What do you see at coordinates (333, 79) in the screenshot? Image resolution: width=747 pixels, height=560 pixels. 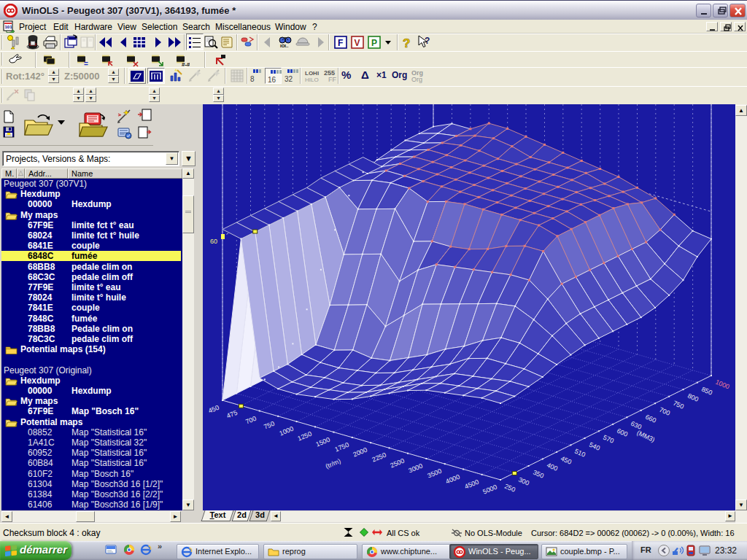 I see `svg-text: FF` at bounding box center [333, 79].